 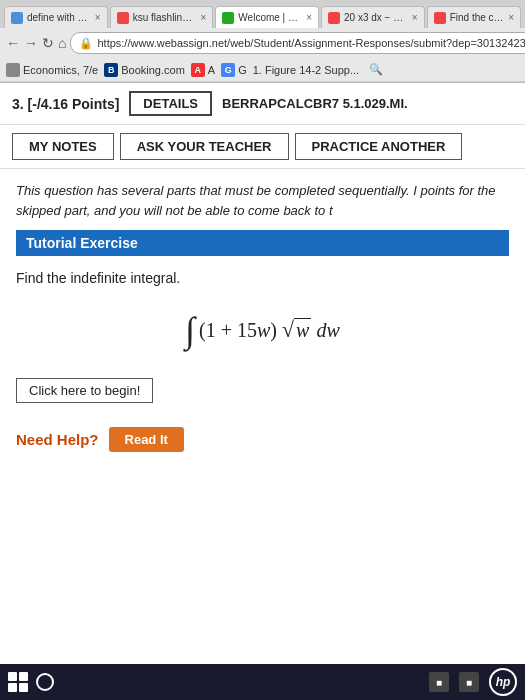 I want to click on taskbar-right: ■ ■ hp, so click(x=473, y=682).